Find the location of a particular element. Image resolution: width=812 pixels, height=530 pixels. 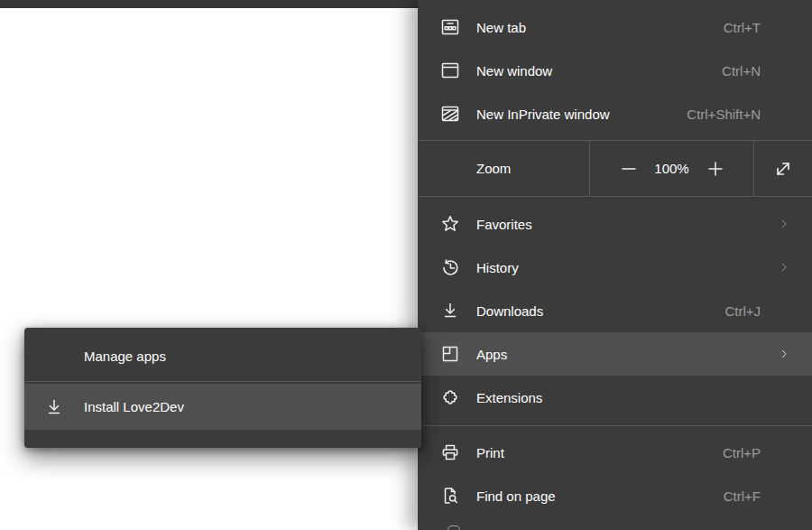

fullscreen-icon is located at coordinates (783, 169).